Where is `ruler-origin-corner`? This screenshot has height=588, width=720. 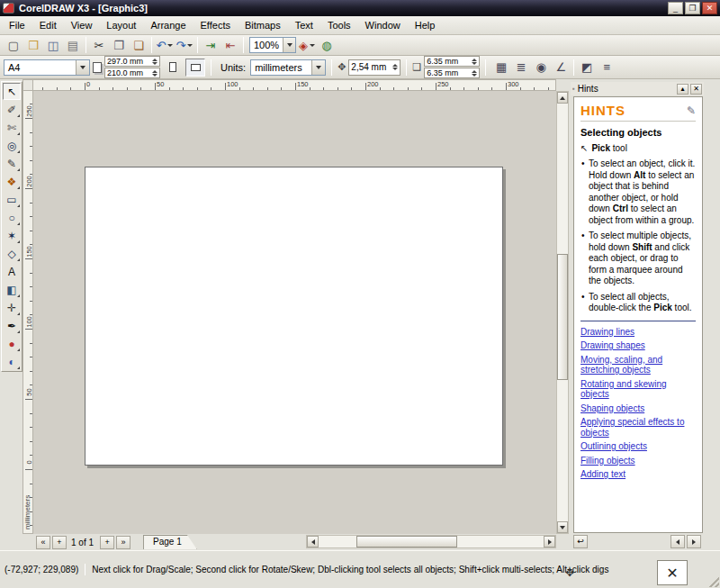 ruler-origin-corner is located at coordinates (28, 85).